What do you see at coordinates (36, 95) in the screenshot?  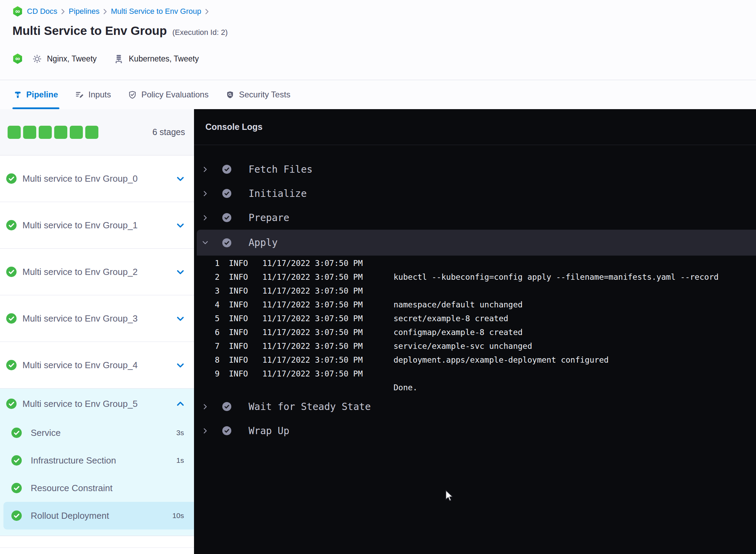 I see `tab-pipeline: Pipeline` at bounding box center [36, 95].